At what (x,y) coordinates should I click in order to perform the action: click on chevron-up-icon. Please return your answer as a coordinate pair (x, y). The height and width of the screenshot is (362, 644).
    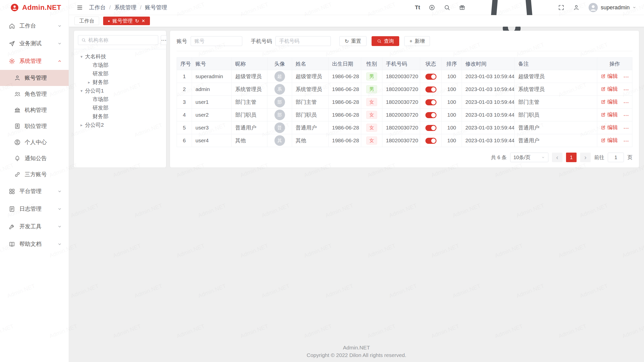
    Looking at the image, I should click on (60, 61).